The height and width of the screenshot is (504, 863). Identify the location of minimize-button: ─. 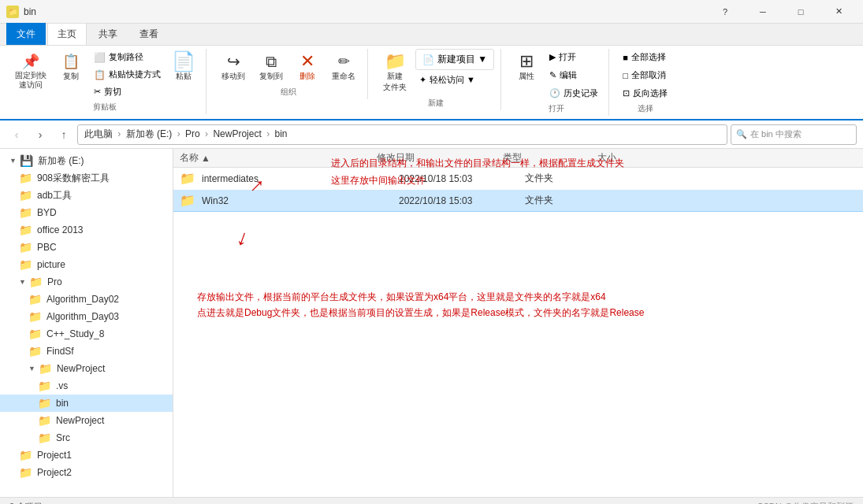
(763, 12).